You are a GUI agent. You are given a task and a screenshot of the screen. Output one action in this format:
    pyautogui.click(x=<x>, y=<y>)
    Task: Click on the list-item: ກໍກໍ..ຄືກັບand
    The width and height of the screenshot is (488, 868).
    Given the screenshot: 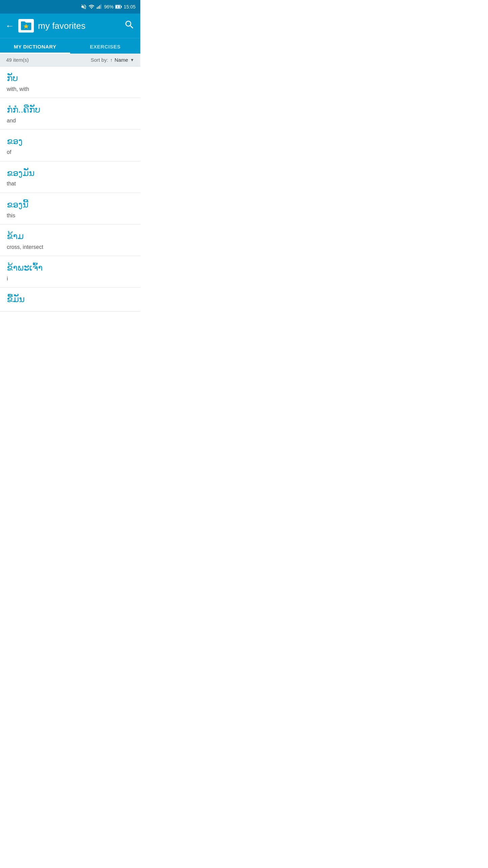 What is the action you would take?
    pyautogui.click(x=70, y=114)
    